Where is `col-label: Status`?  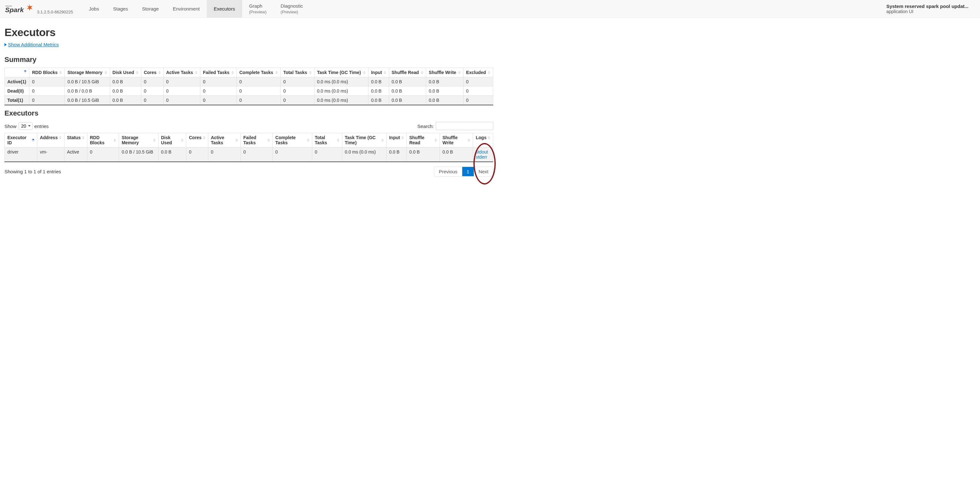 col-label: Status is located at coordinates (74, 138).